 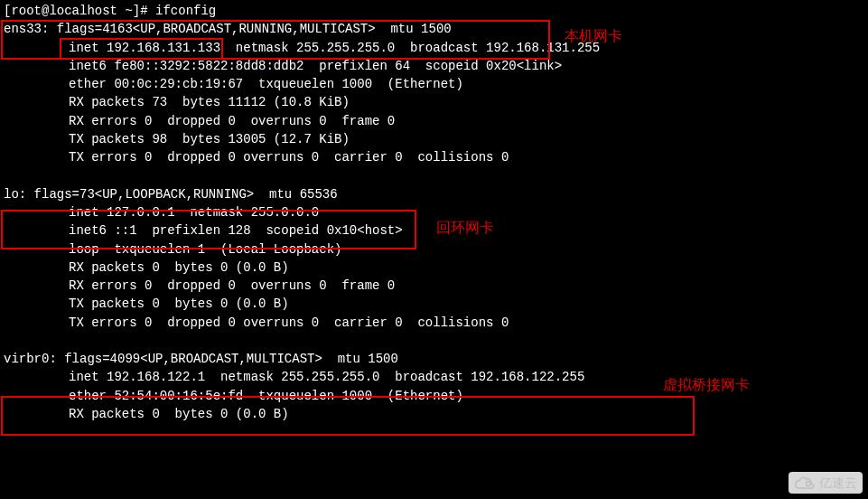 What do you see at coordinates (434, 66) in the screenshot?
I see `ens33-inet6: inet6 fe80::3292:5822:8dd8:ddb2 prefixle…` at bounding box center [434, 66].